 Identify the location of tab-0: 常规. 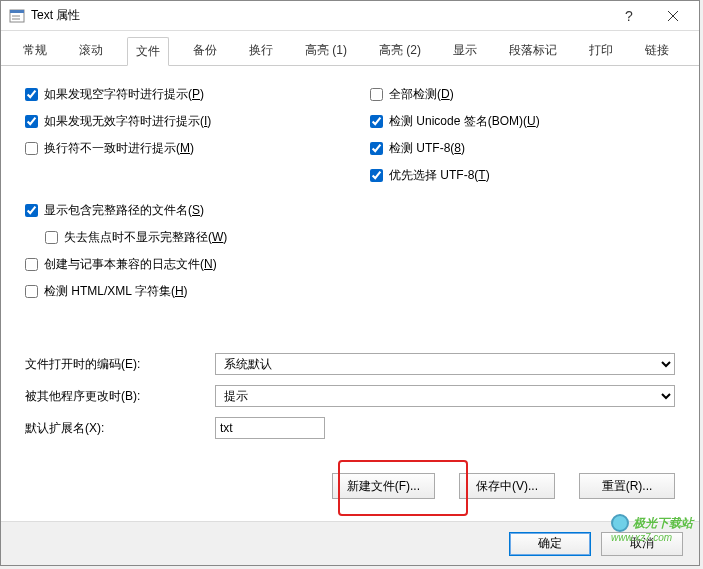
(35, 51).